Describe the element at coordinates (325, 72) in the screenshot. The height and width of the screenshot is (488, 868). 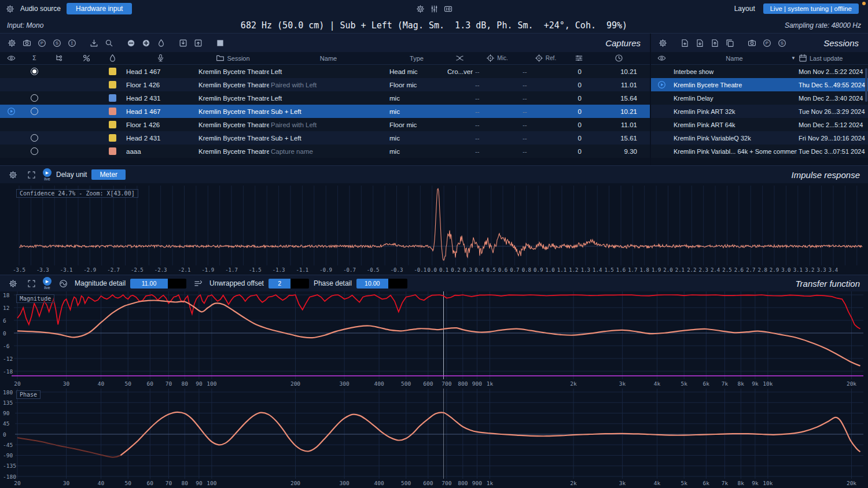
I see `capture-row: Head 1 467 Kremlin Bycetre Theatre Left …` at that location.